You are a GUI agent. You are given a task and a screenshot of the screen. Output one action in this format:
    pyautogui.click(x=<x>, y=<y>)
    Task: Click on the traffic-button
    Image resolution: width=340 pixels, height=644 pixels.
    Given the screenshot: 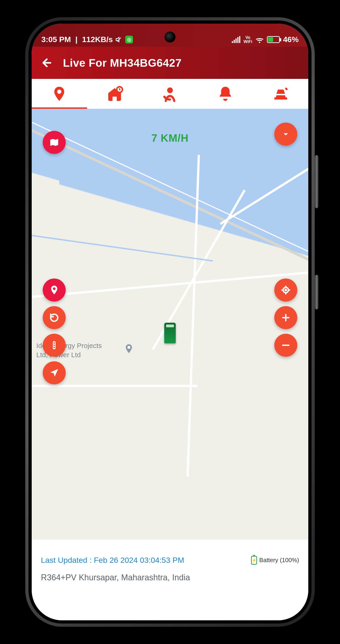 What is the action you would take?
    pyautogui.click(x=54, y=345)
    